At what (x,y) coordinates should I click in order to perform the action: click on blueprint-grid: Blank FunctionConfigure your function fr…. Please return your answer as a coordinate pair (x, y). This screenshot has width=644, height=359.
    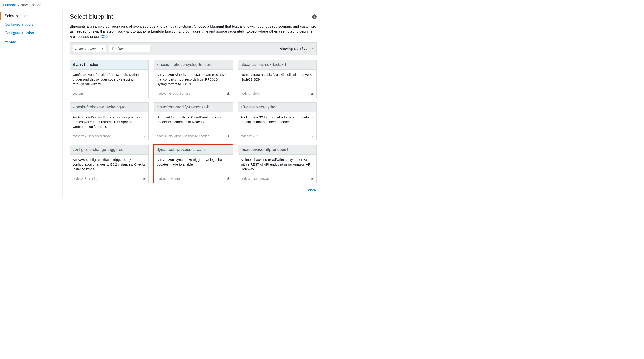
    Looking at the image, I should click on (193, 121).